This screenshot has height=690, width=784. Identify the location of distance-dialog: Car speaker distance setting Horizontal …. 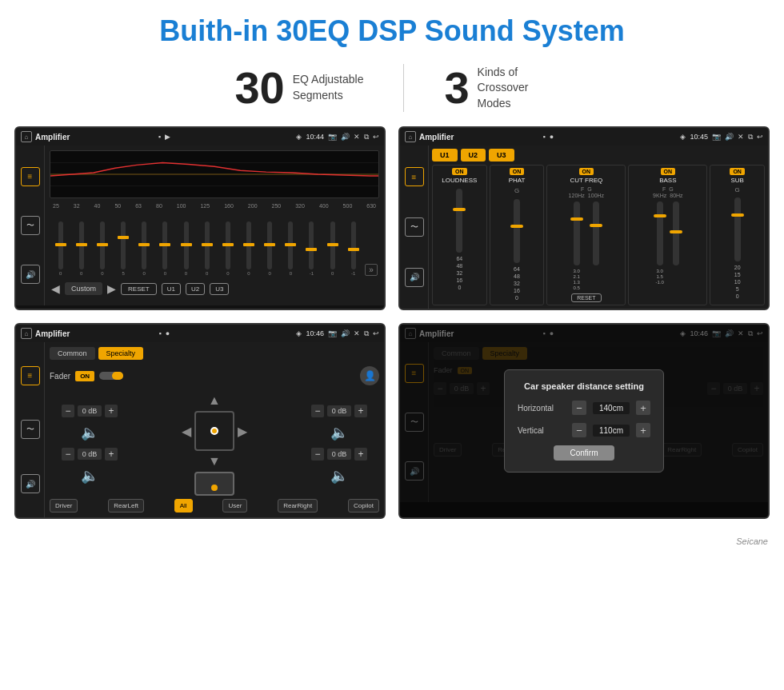
(584, 421).